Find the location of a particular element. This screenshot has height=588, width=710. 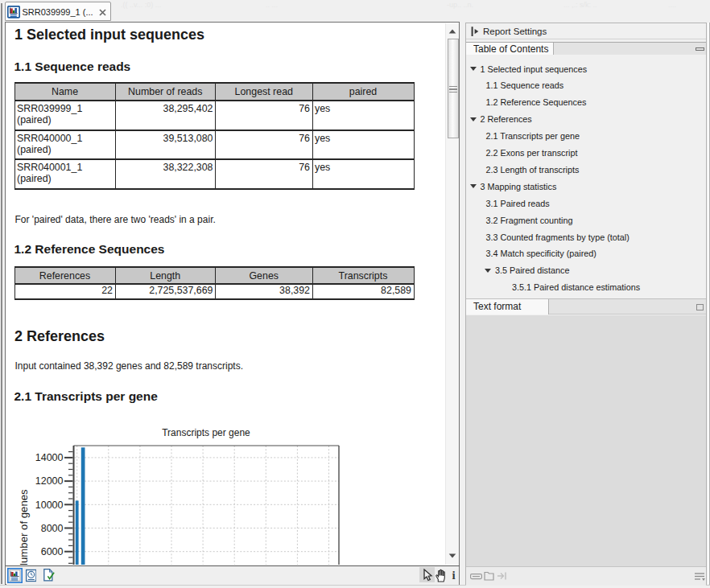

svg-text: 6000 is located at coordinates (52, 552).